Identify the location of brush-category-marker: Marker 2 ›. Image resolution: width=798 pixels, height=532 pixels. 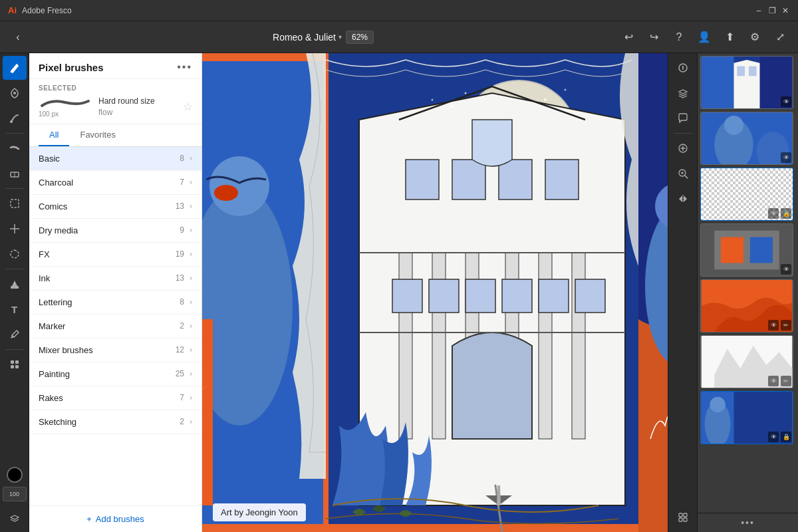
(116, 327).